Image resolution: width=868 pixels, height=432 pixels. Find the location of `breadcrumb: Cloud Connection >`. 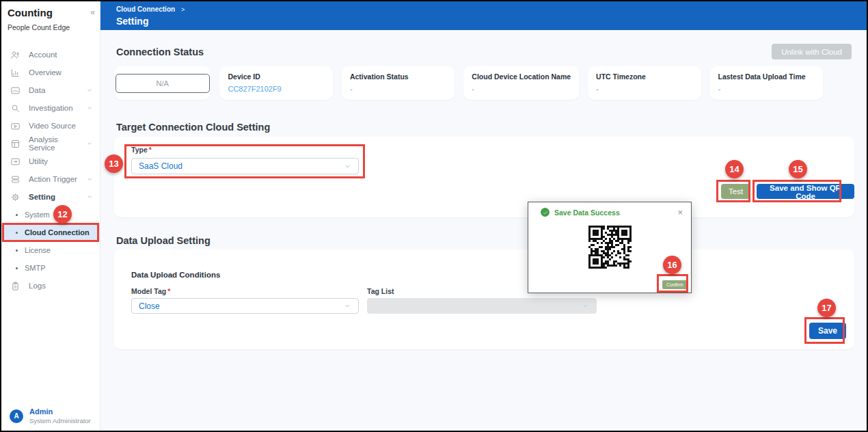

breadcrumb: Cloud Connection > is located at coordinates (491, 10).